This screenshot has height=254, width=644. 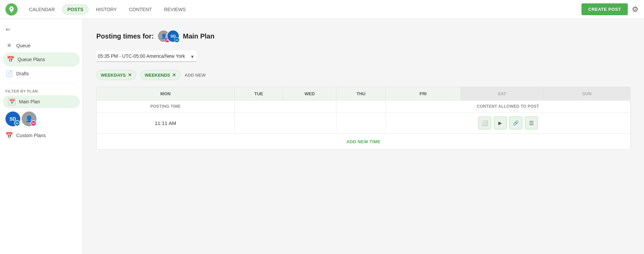 What do you see at coordinates (116, 75) in the screenshot?
I see `tag-weekdays: WEEKDAYS ✕` at bounding box center [116, 75].